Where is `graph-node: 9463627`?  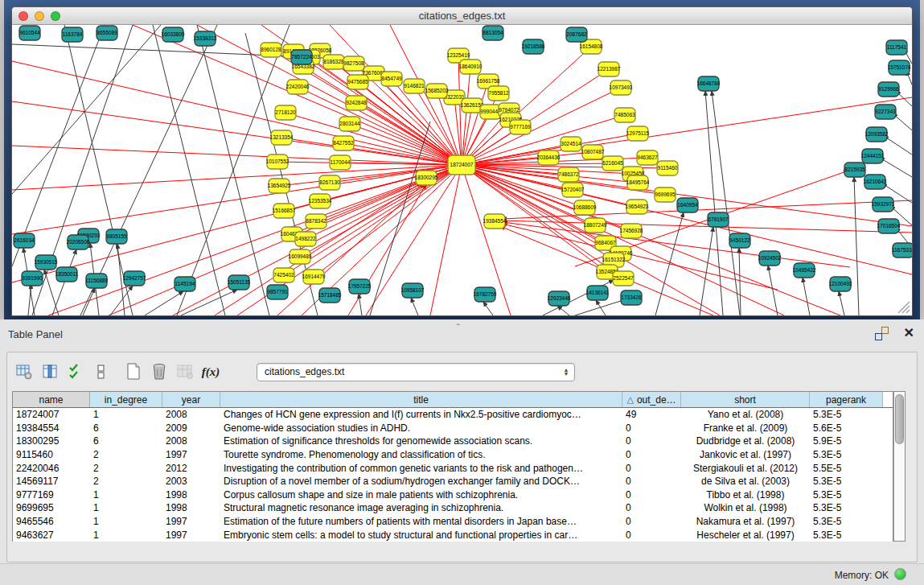 graph-node: 9463627 is located at coordinates (647, 158).